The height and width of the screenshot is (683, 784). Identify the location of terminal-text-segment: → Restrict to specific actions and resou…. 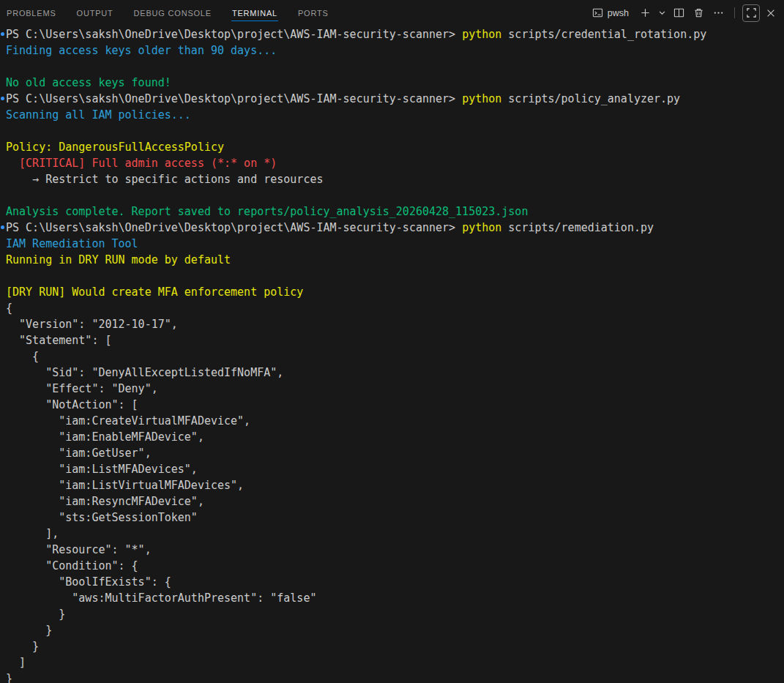
(164, 179).